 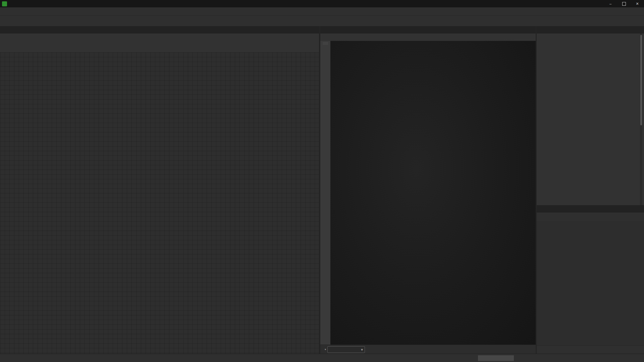 I want to click on graph-panel-header, so click(x=160, y=30).